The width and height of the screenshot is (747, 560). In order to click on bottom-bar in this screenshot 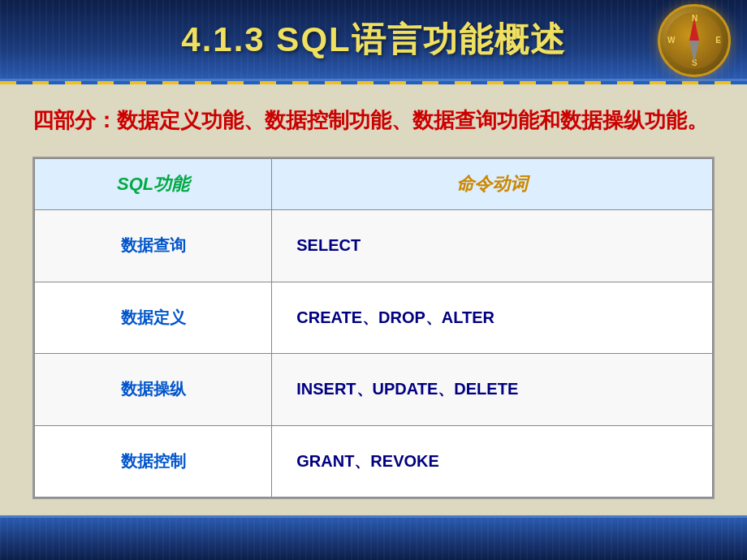, I will do `click(374, 537)`.